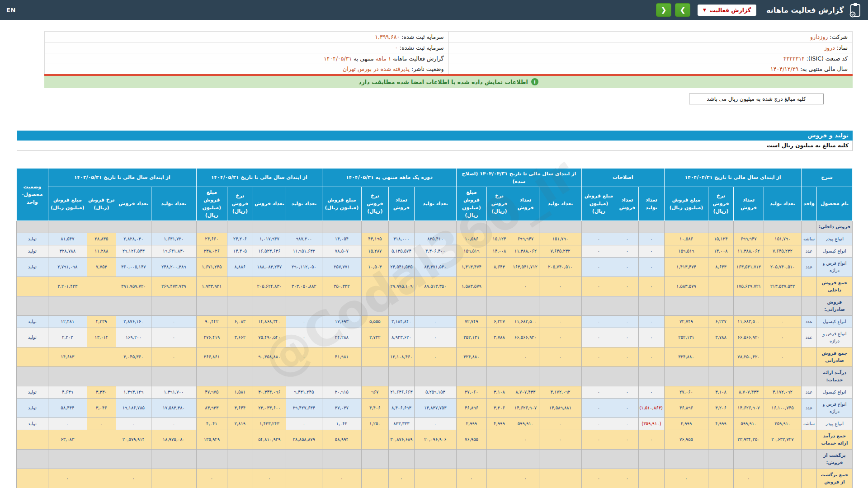  Describe the element at coordinates (342, 337) in the screenshot. I see `value-cell: ۲۴,۲۸۸` at that location.